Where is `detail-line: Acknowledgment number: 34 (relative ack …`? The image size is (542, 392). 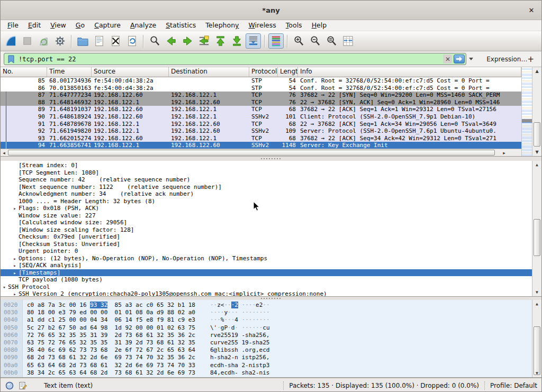
detail-line: Acknowledgment number: 34 (relative ack … is located at coordinates (266, 194).